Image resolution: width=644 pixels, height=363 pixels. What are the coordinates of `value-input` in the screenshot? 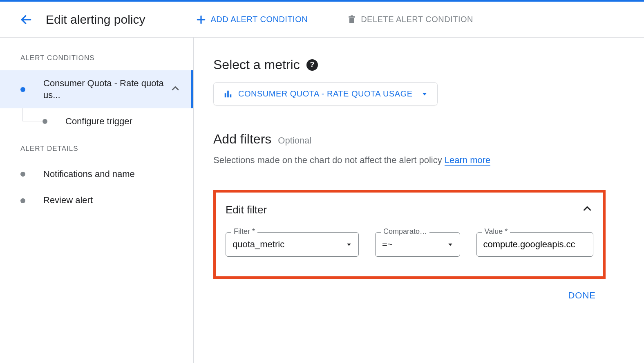 It's located at (535, 244).